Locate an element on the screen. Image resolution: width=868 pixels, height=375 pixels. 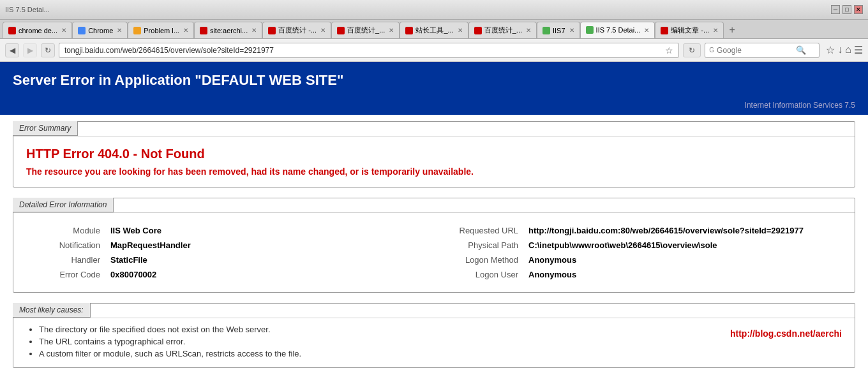
label-logon-method: Logon Method is located at coordinates (479, 260).